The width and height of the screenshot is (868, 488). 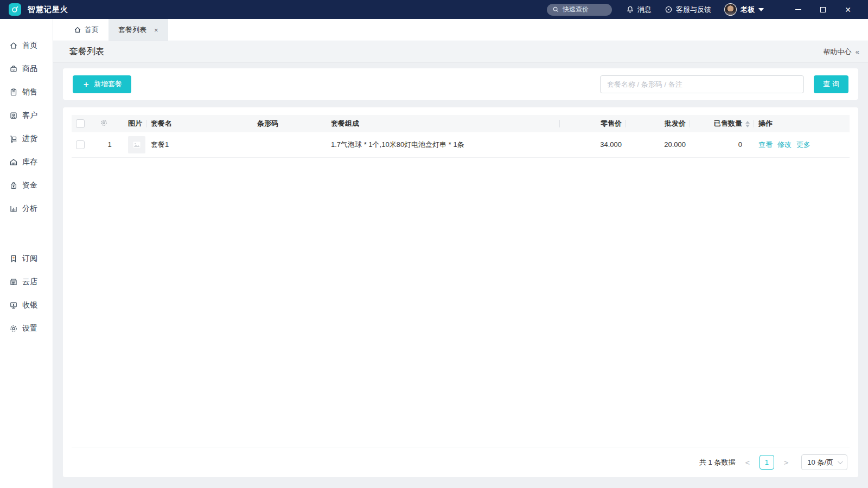 I want to click on goods-icon, so click(x=14, y=69).